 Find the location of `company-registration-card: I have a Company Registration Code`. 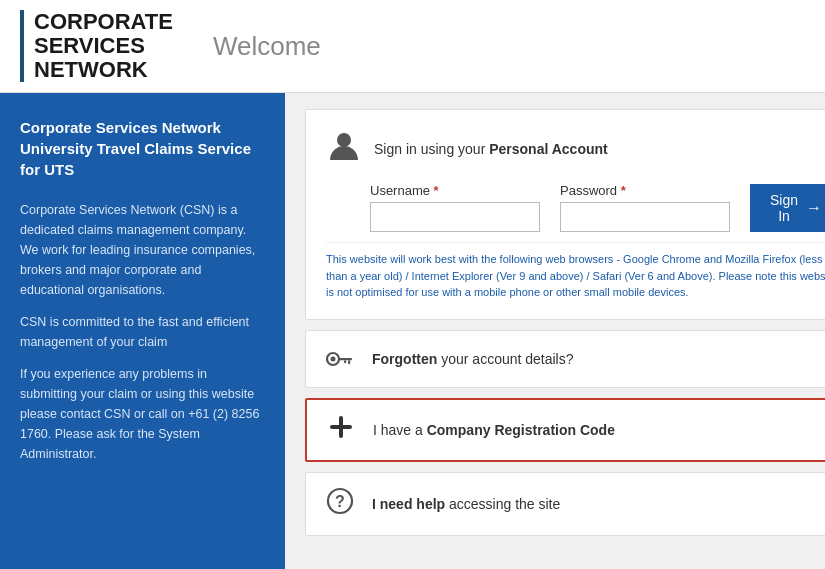

company-registration-card: I have a Company Registration Code is located at coordinates (565, 430).